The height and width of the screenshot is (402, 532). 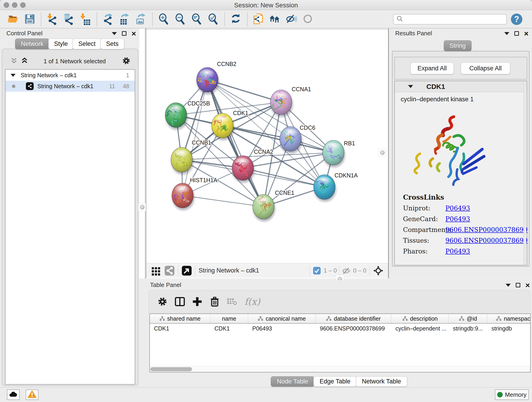 What do you see at coordinates (450, 19) in the screenshot?
I see `search-box` at bounding box center [450, 19].